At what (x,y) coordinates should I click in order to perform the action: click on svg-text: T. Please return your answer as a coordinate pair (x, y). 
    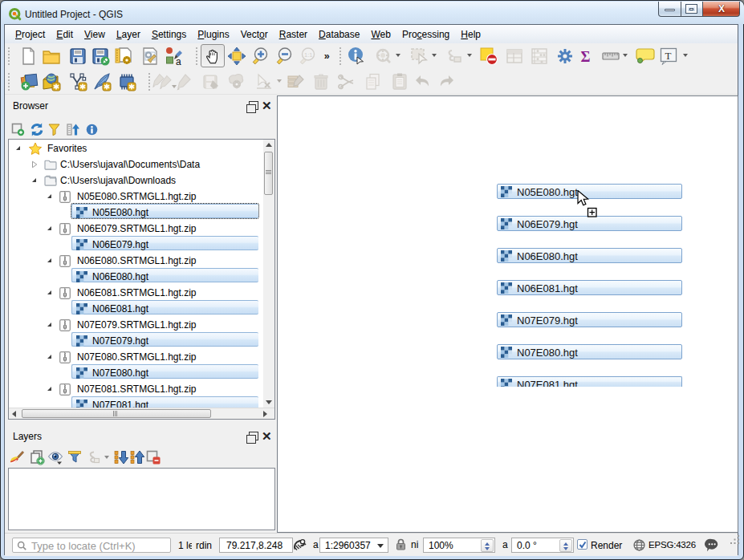
    Looking at the image, I should click on (669, 56).